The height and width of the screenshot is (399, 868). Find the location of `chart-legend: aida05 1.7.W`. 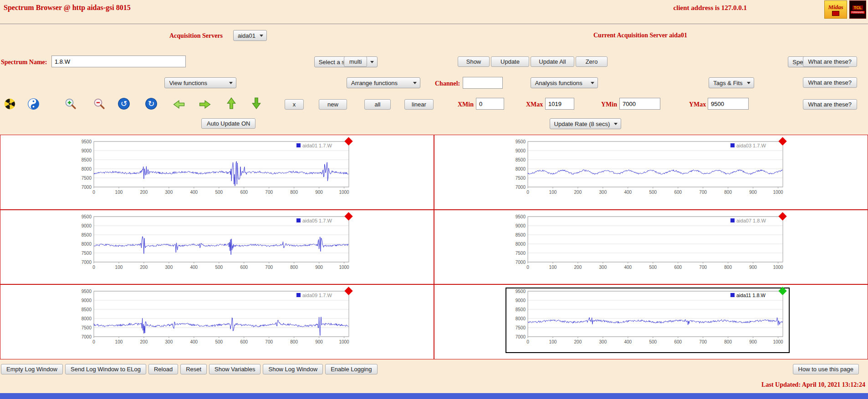

chart-legend: aida05 1.7.W is located at coordinates (317, 221).